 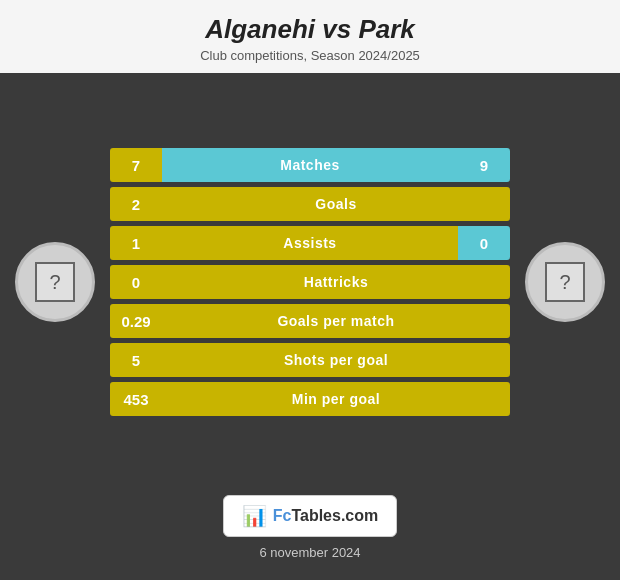 I want to click on goals-left-val: 2, so click(x=136, y=204).